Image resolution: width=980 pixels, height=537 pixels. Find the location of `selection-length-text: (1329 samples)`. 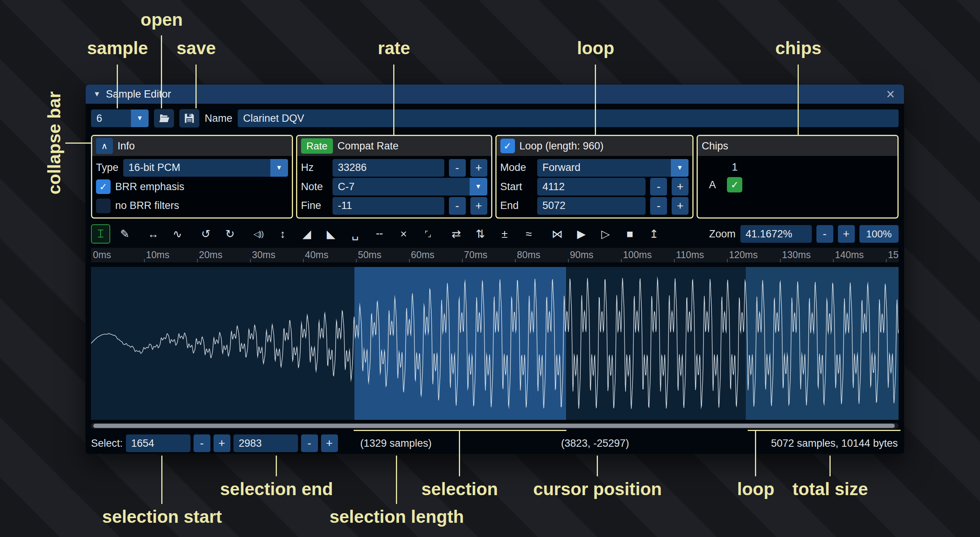

selection-length-text: (1329 samples) is located at coordinates (396, 443).